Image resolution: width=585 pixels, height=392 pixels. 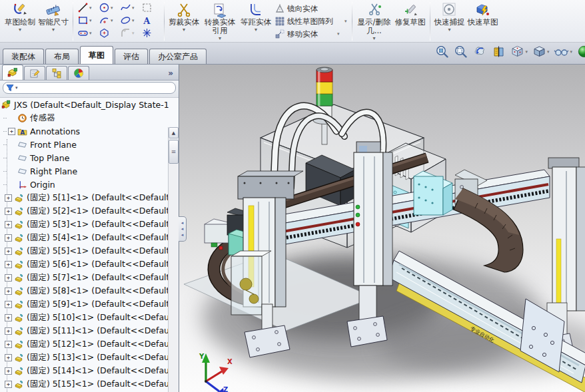 I want to click on tree-item: +(固定) 5[5]<1> (Default<<Default>_显, so click(x=84, y=251).